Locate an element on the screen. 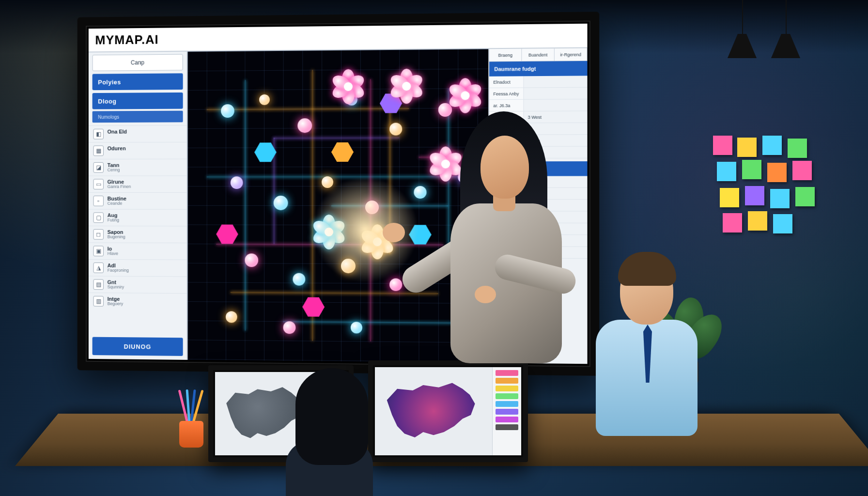 The height and width of the screenshot is (496, 868). properties-tab-2: ir-Rgerend is located at coordinates (571, 54).